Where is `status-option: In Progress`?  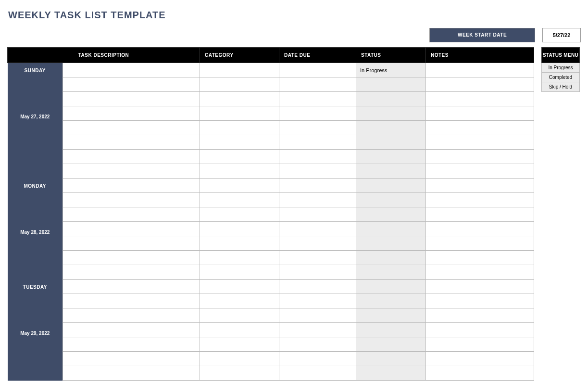
status-option: In Progress is located at coordinates (561, 68).